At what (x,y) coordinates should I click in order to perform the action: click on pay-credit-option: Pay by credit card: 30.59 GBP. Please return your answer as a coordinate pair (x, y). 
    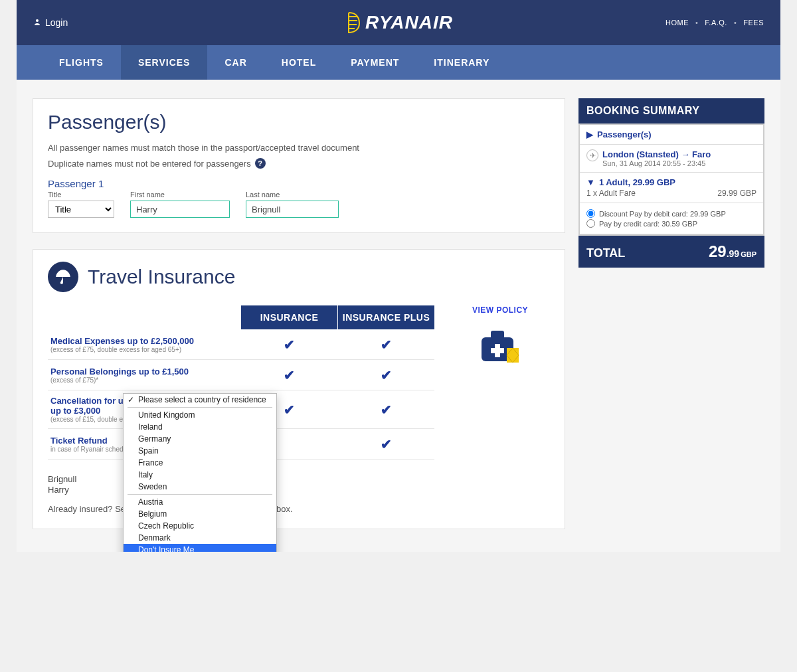
    Looking at the image, I should click on (671, 223).